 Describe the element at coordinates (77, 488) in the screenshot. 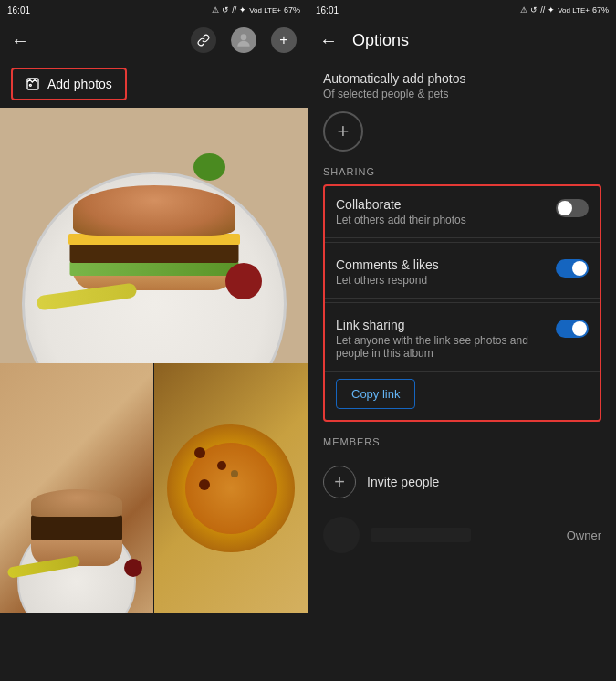

I see `burger-small-photo` at that location.